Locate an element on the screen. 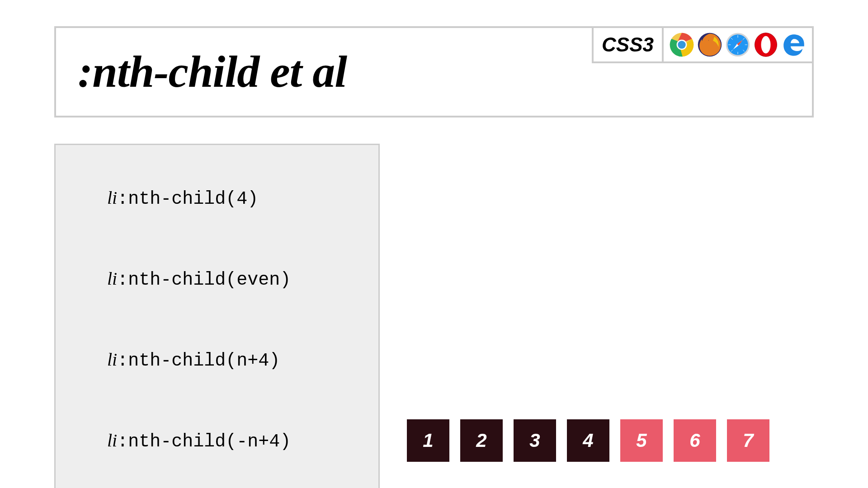  demo-box-row: 1 2 3 4 5 6 7 is located at coordinates (588, 441).